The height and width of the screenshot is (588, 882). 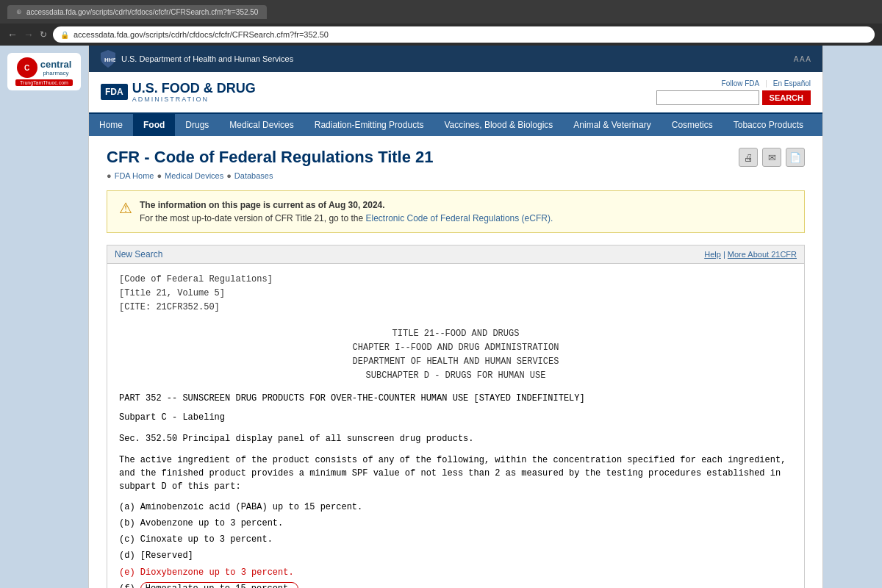 What do you see at coordinates (127, 556) in the screenshot?
I see `item-id-d: (d)` at bounding box center [127, 556].